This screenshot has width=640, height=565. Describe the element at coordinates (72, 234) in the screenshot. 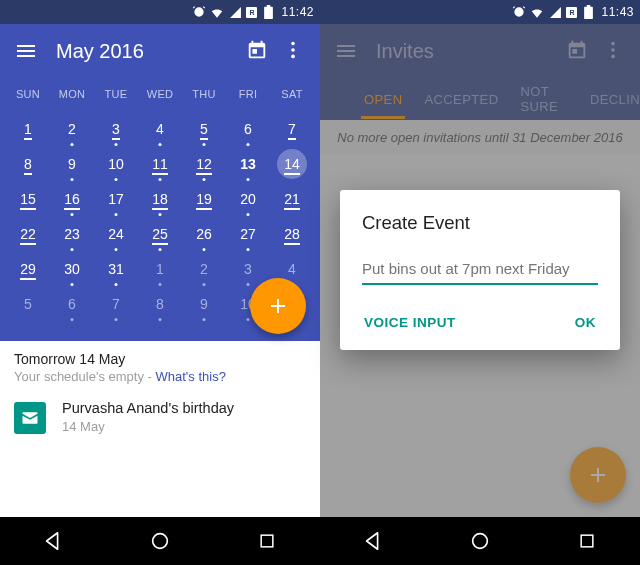

I see `calendar-day: 23` at that location.